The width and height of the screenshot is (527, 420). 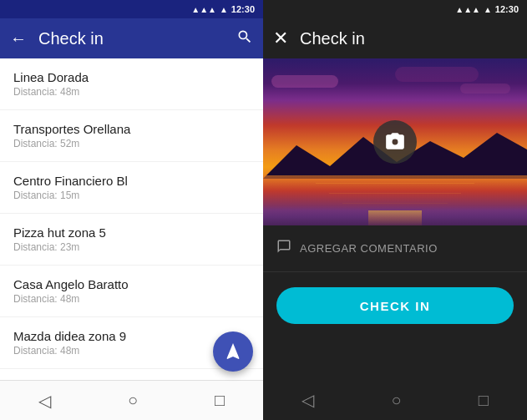 What do you see at coordinates (132, 291) in the screenshot?
I see `list-item: Casa Angelo Baratto Distancia: 48m` at bounding box center [132, 291].